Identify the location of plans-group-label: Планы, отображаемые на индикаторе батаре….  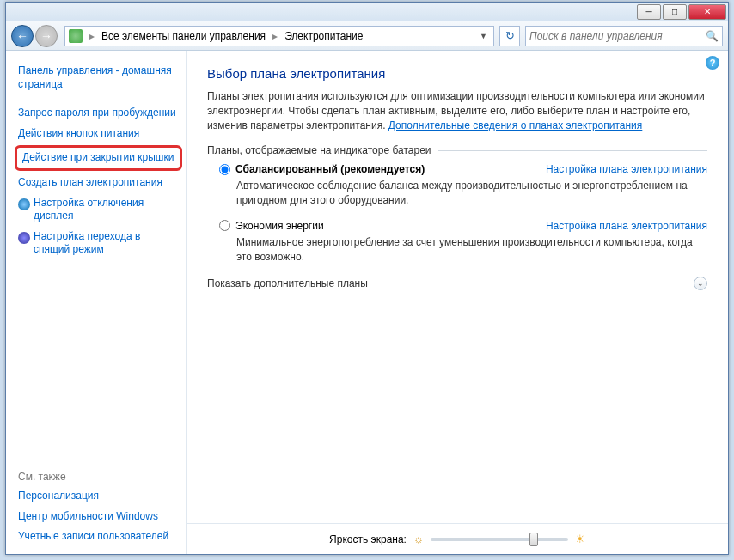
(457, 150).